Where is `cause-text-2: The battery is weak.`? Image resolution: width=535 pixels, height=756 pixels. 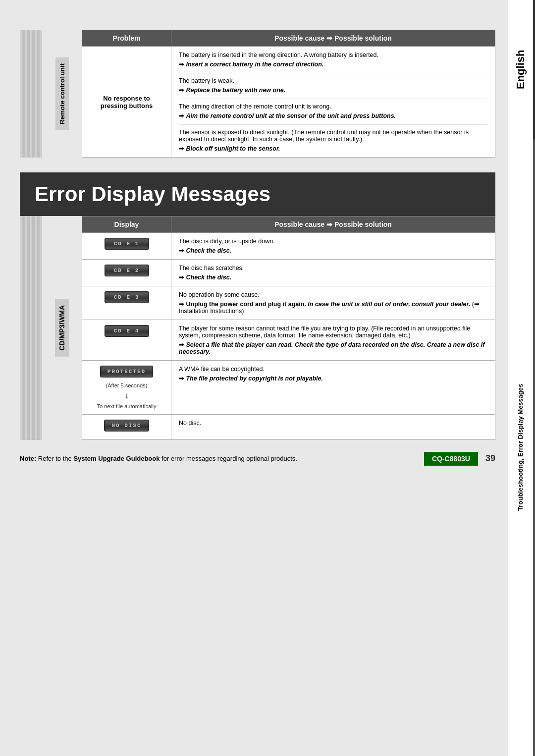
cause-text-2: The battery is weak. is located at coordinates (333, 81).